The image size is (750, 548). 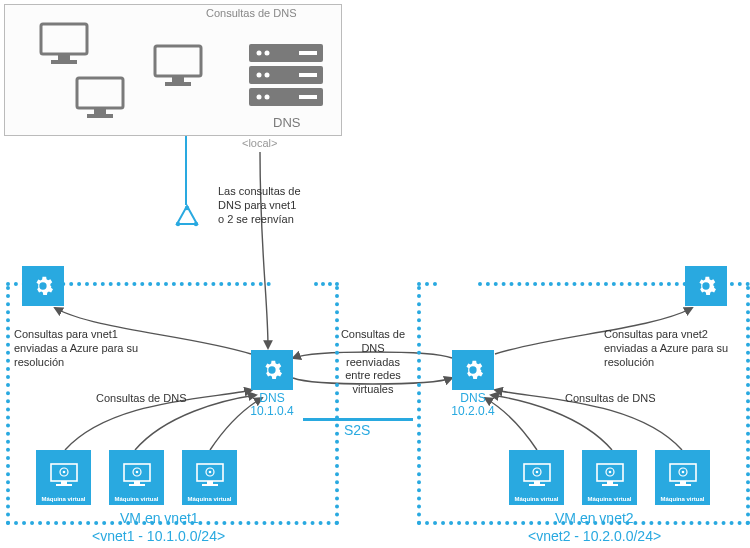 I want to click on forward-label: Las consultas de DNS para vnet1 o 2 se r…, so click(x=266, y=206).